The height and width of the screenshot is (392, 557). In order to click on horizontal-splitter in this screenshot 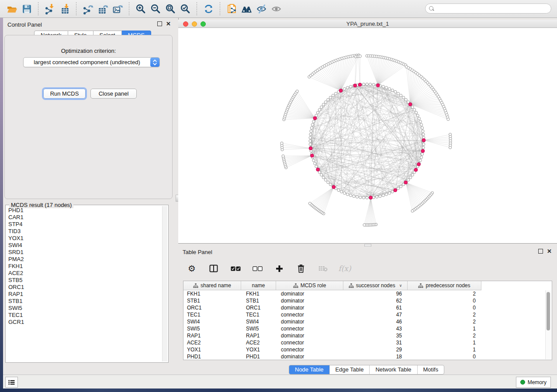, I will do `click(368, 245)`.